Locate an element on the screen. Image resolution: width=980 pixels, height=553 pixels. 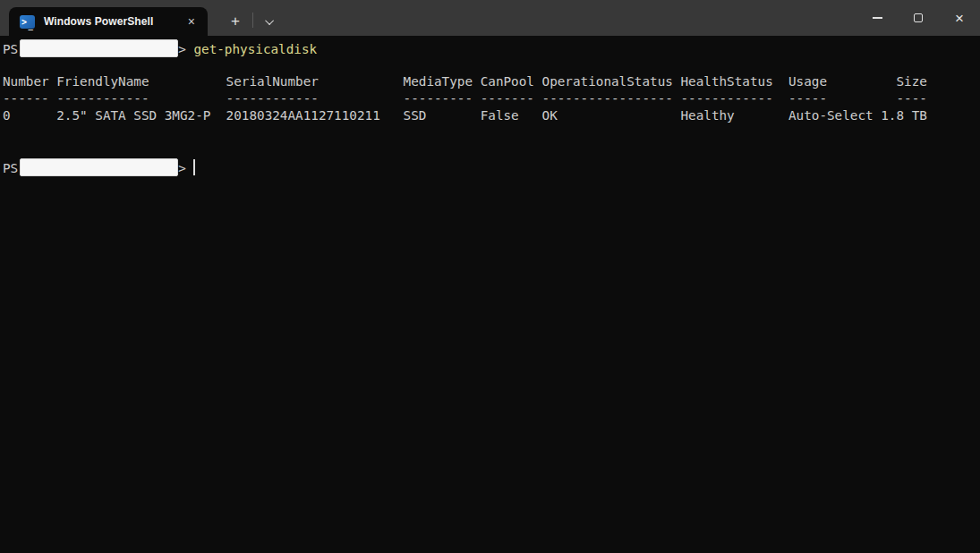
tab-close-icon: × is located at coordinates (192, 21).